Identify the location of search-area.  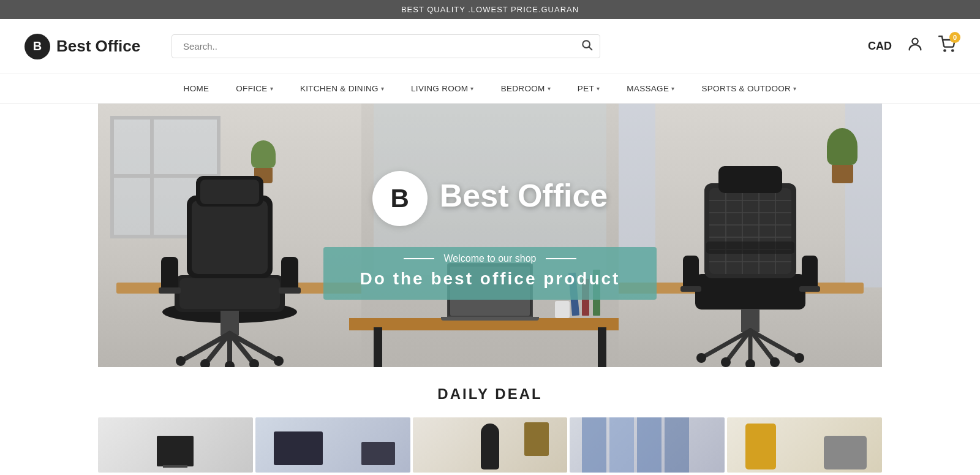
(386, 47).